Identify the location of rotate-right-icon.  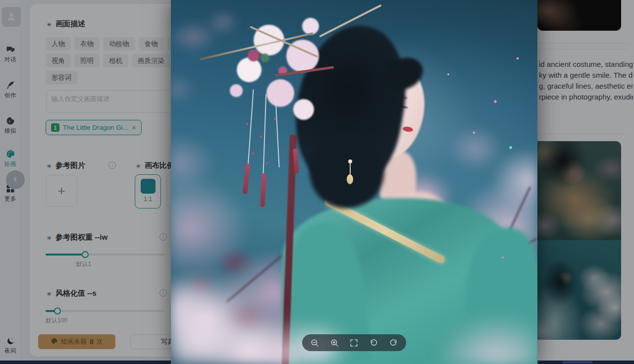
(393, 343).